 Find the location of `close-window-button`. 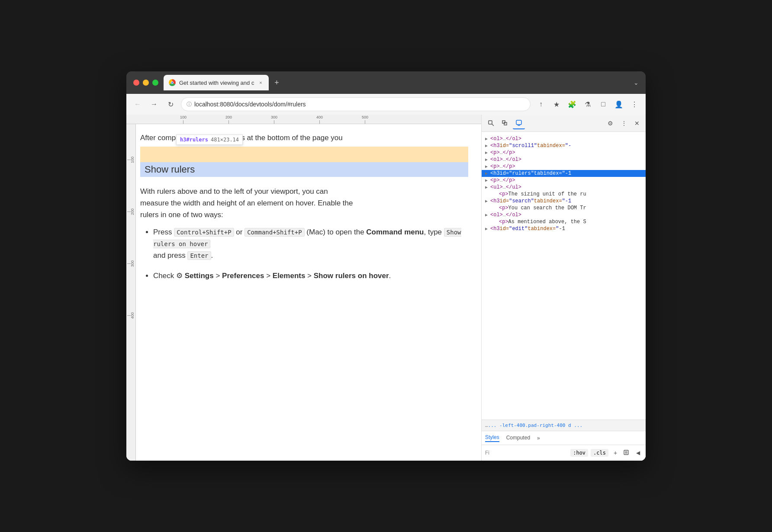

close-window-button is located at coordinates (136, 83).